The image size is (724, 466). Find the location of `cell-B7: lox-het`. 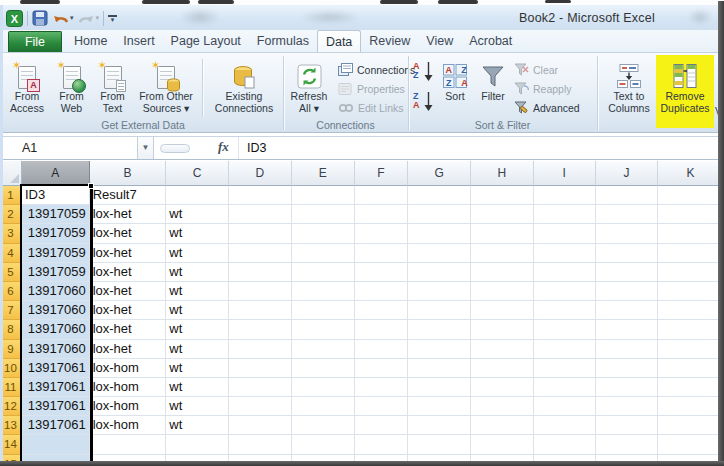

cell-B7: lox-het is located at coordinates (128, 310).